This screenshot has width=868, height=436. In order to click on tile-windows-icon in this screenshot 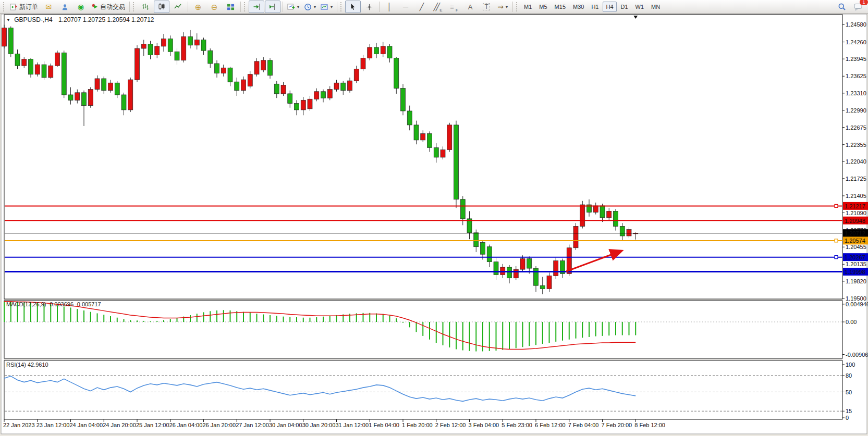, I will do `click(230, 7)`.